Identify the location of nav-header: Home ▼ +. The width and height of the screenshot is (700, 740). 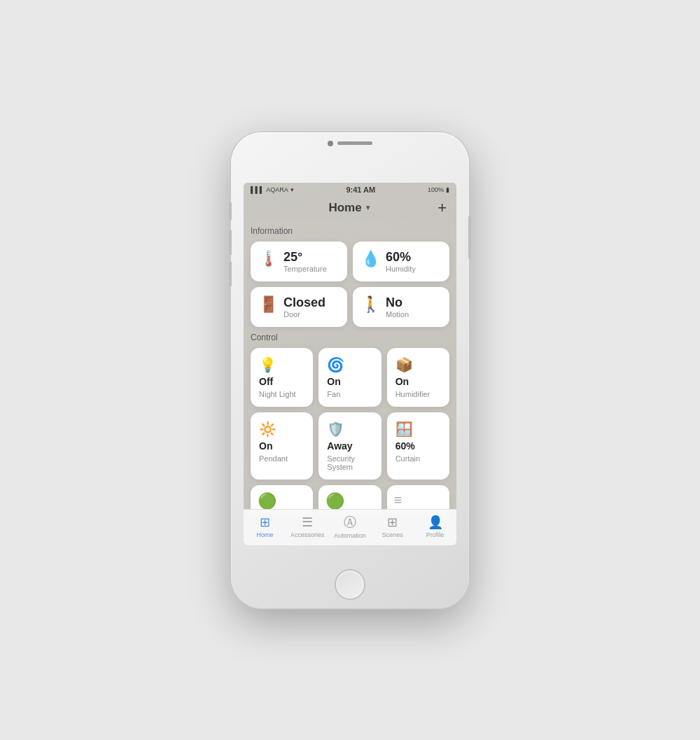
(350, 208).